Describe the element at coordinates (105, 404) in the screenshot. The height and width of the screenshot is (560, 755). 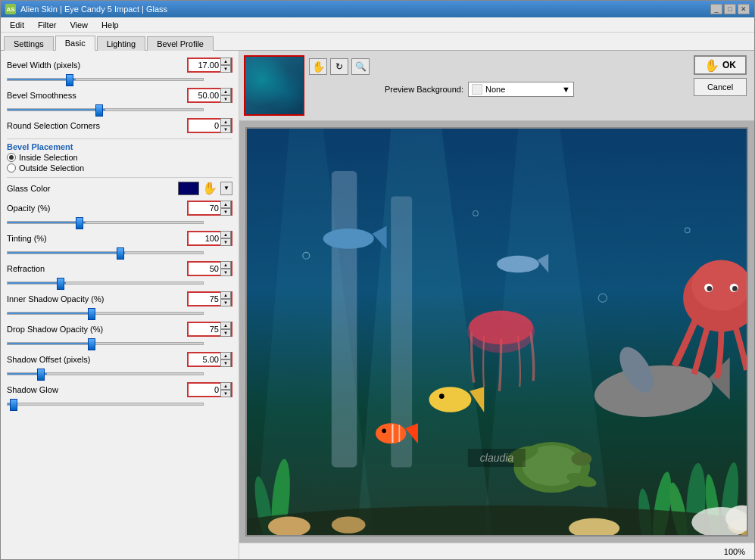
I see `shadow-glow-track` at that location.